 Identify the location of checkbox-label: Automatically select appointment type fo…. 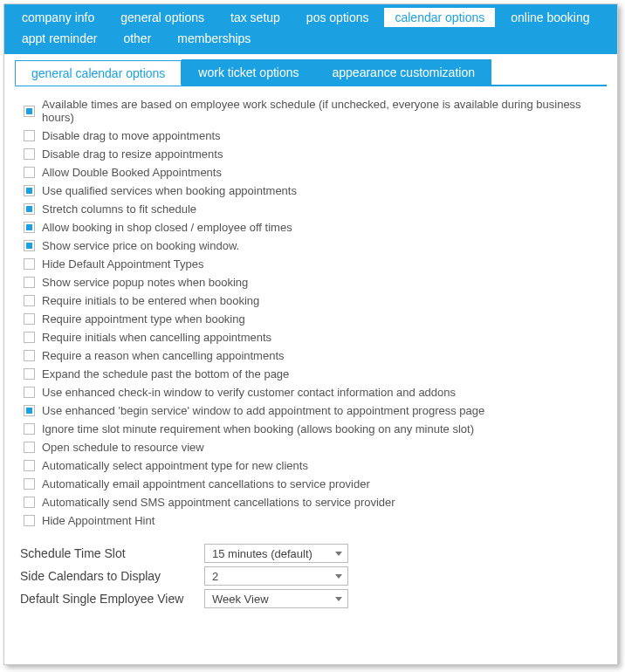
(175, 466).